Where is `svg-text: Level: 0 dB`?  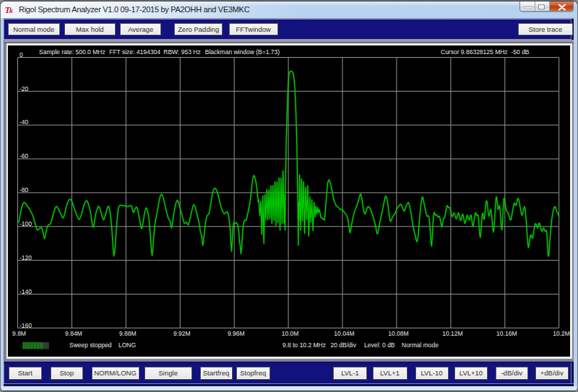
svg-text: Level: 0 dB is located at coordinates (380, 344).